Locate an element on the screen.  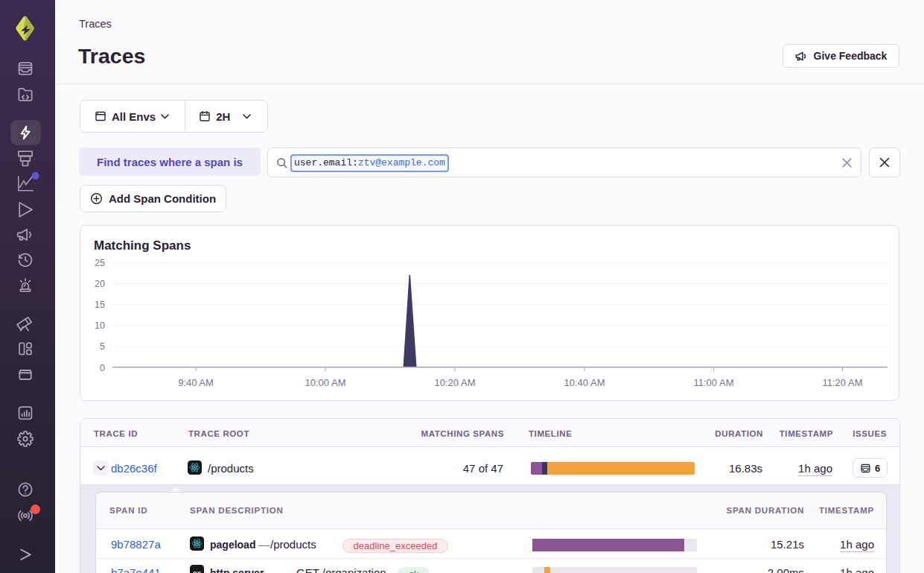
svg-text: 10:40 AM is located at coordinates (585, 383).